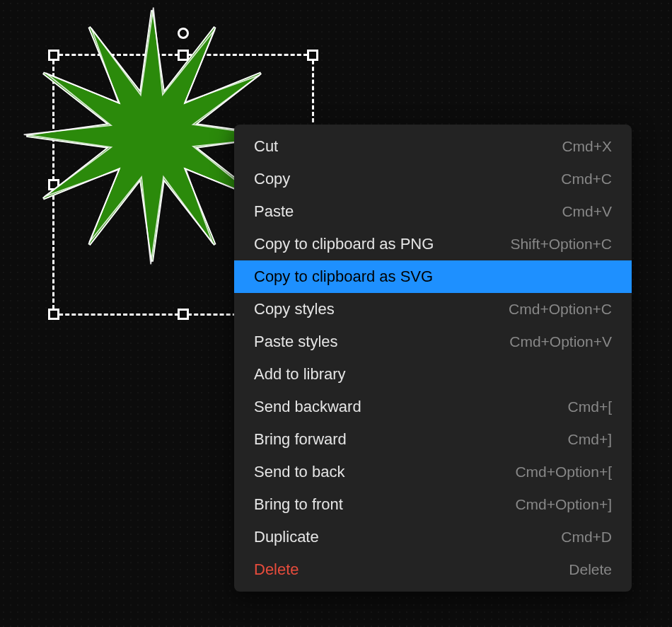 Image resolution: width=672 pixels, height=627 pixels. I want to click on menu-item-copy-png: Copy to clipboard as PNG Shift+Option+C, so click(433, 244).